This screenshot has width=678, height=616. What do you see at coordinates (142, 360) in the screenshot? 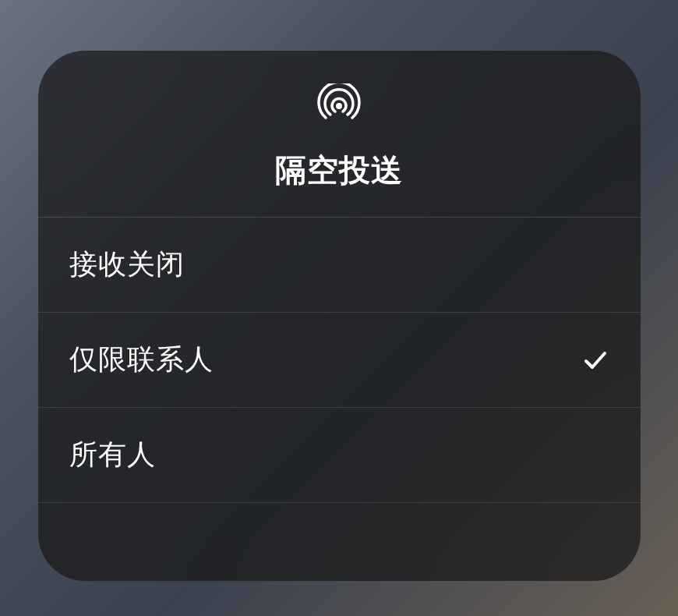
I see `option-label: 仅限联系人` at bounding box center [142, 360].